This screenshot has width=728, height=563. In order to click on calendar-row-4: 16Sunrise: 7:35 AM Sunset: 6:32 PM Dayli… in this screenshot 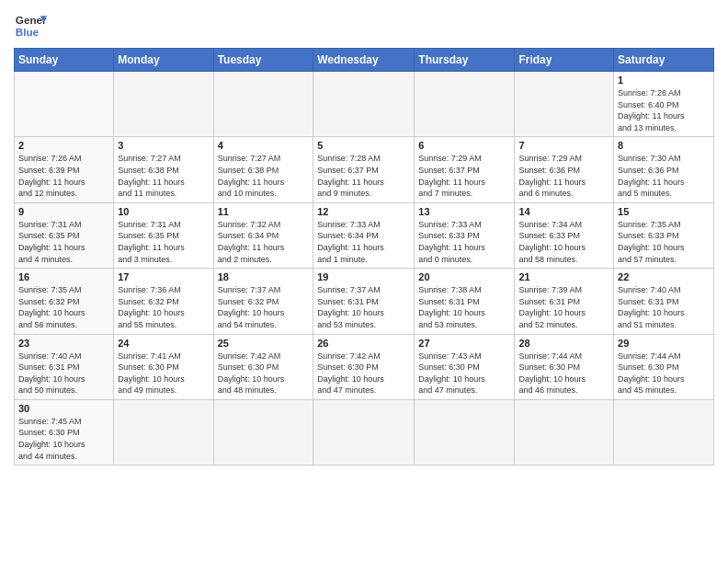, I will do `click(364, 302)`.